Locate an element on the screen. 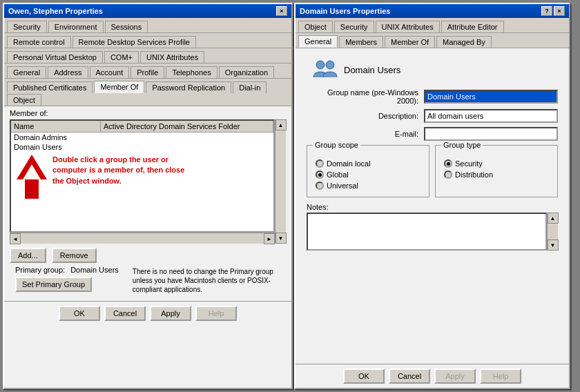 Image resolution: width=580 pixels, height=392 pixels. tab-telephones: Telephones is located at coordinates (191, 72).